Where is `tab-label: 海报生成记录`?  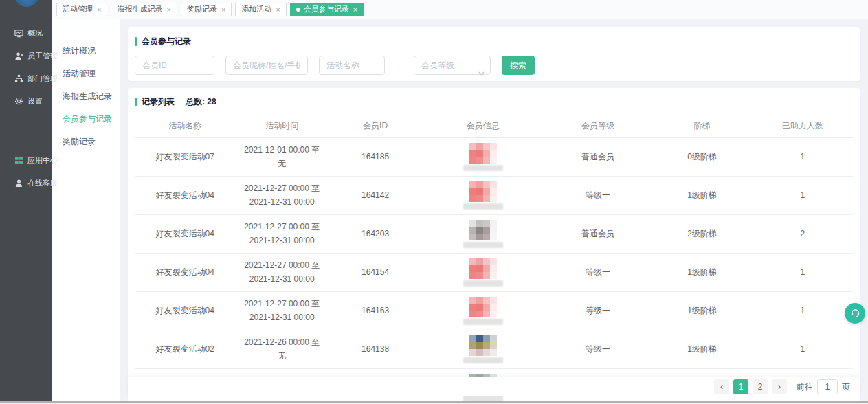
tab-label: 海报生成记录 is located at coordinates (140, 10).